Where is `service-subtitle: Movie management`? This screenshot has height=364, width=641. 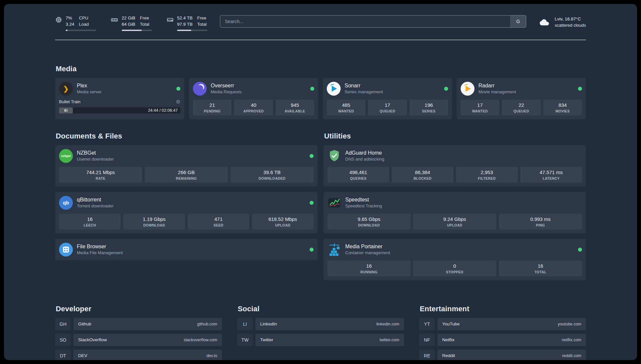 service-subtitle: Movie management is located at coordinates (497, 92).